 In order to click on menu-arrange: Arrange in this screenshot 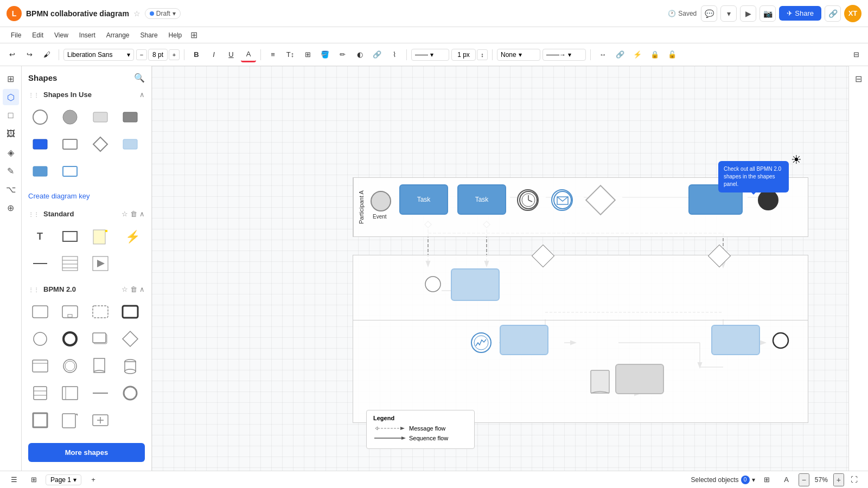, I will do `click(118, 35)`.